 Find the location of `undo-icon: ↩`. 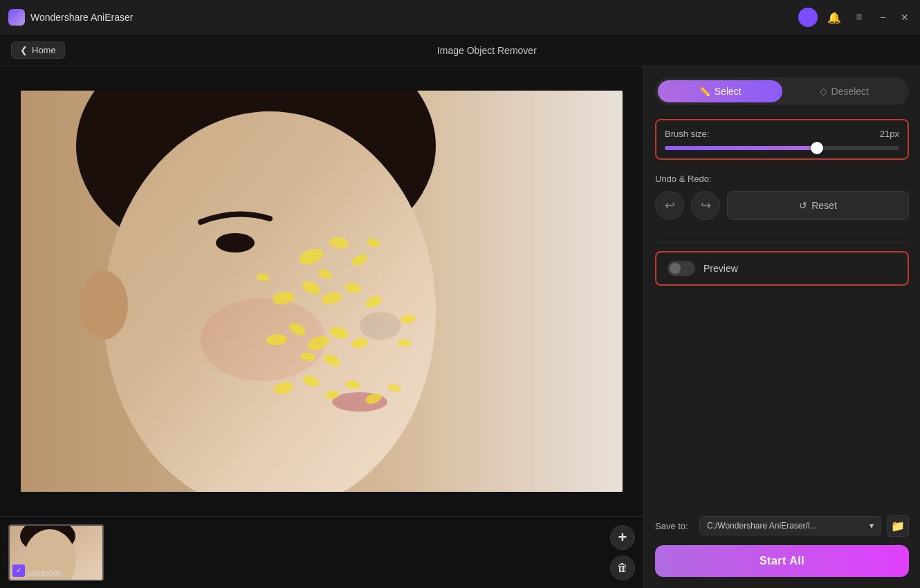

undo-icon: ↩ is located at coordinates (670, 205).